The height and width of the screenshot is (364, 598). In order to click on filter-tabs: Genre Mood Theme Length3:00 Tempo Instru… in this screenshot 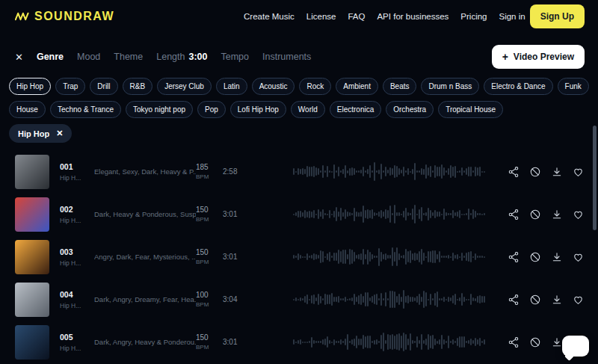, I will do `click(173, 57)`.